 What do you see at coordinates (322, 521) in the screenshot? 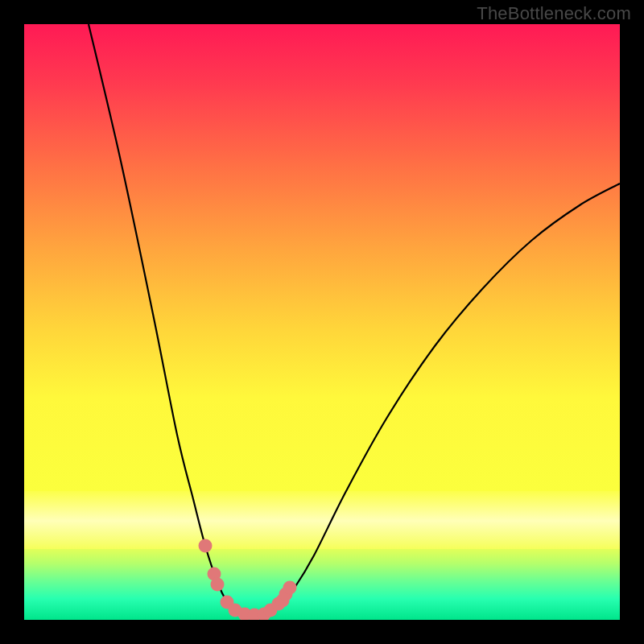
I see `gradient-bg-yellow-band` at bounding box center [322, 521].